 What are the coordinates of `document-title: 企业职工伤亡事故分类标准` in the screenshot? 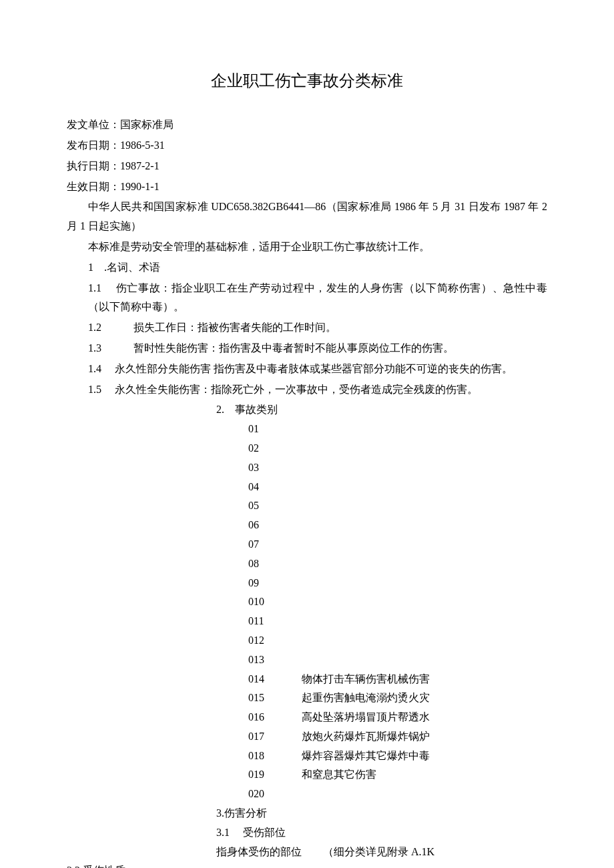 It's located at (307, 81).